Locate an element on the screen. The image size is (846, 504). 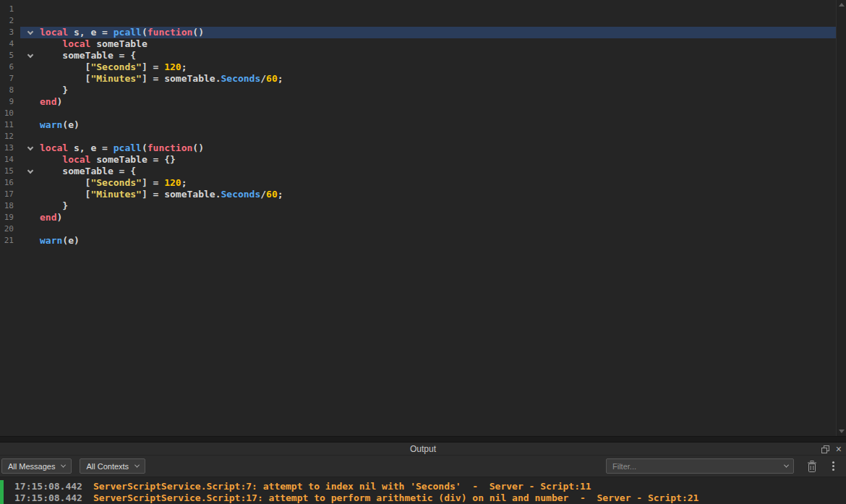
line-number: 1 is located at coordinates (10, 9).